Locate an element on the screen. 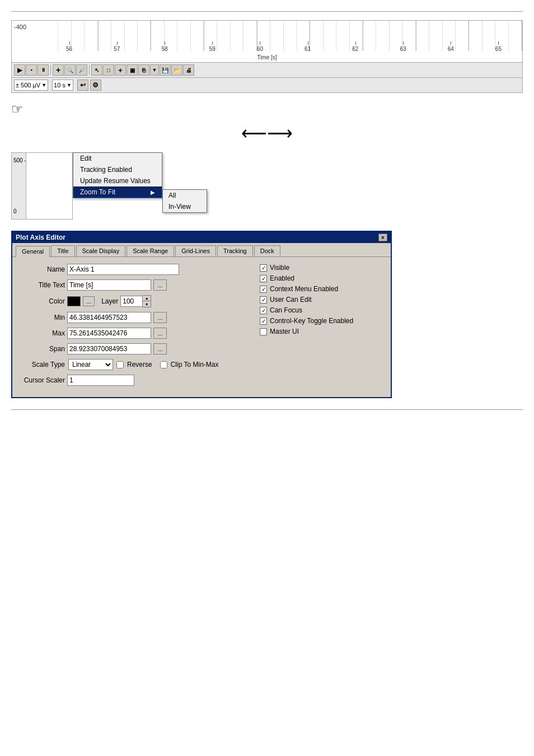 This screenshot has width=534, height=756. tab-scale-range: Scale Range is located at coordinates (150, 251).